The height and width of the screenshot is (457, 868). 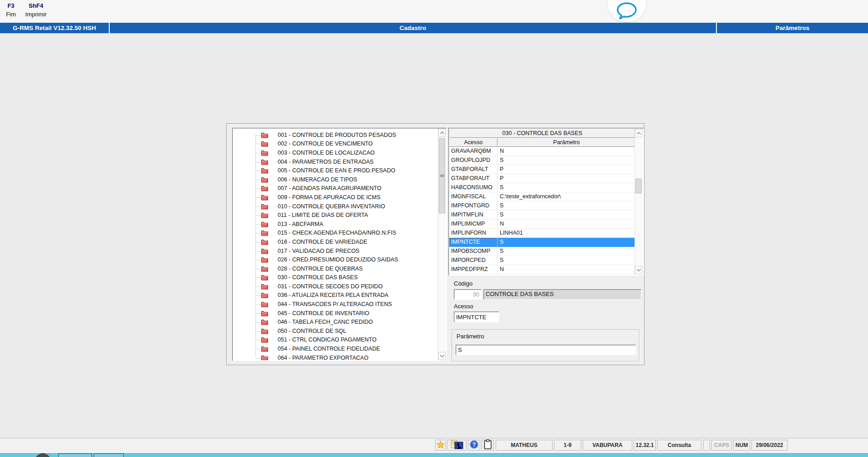 I want to click on imprimir-button: ShF4 Imprimir, so click(x=36, y=10).